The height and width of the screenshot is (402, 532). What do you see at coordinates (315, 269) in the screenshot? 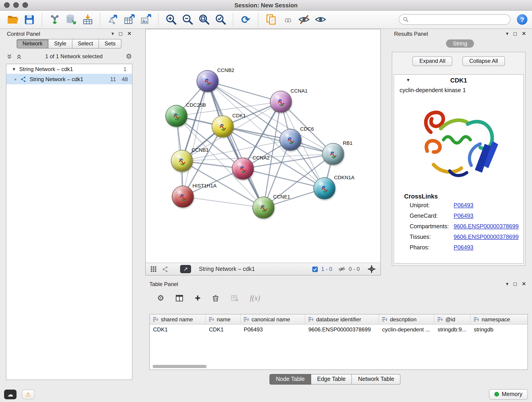
I see `selected-checkbox-icon` at bounding box center [315, 269].